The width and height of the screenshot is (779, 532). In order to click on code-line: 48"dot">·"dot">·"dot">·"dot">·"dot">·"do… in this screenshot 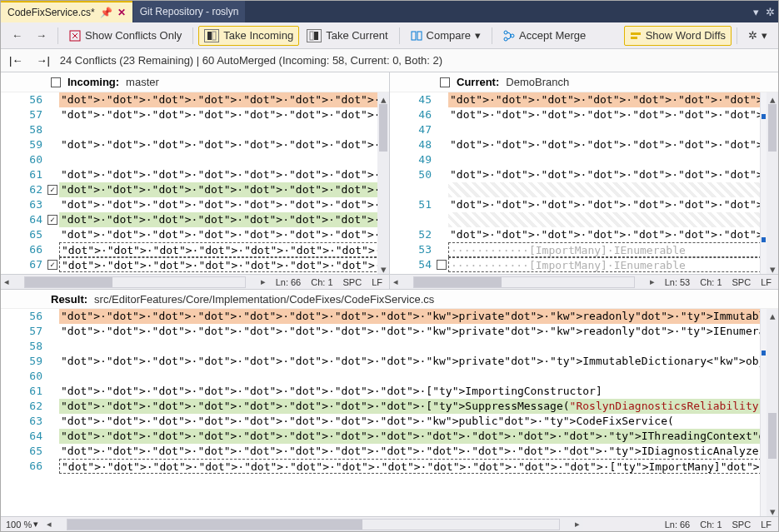, I will do `click(584, 145)`.